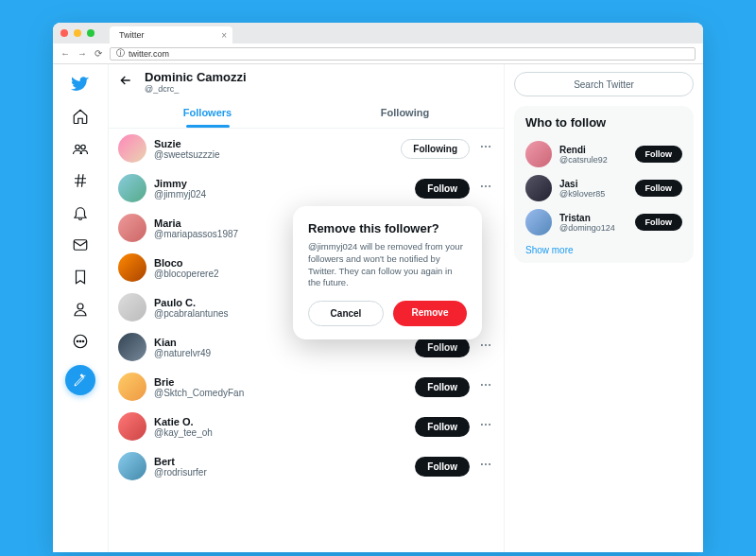 The height and width of the screenshot is (556, 756). I want to click on nav-reload-icon: ⟳, so click(98, 53).